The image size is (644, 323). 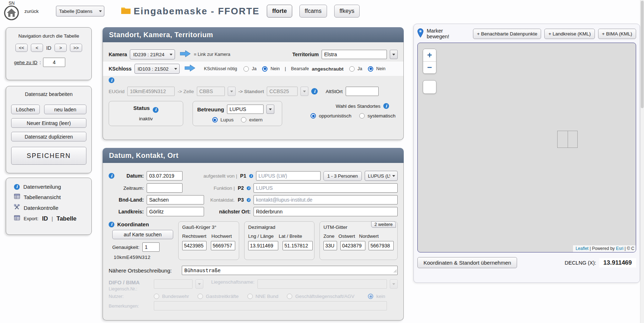 What do you see at coordinates (582, 249) in the screenshot?
I see `leaflet-link: Leaflet` at bounding box center [582, 249].